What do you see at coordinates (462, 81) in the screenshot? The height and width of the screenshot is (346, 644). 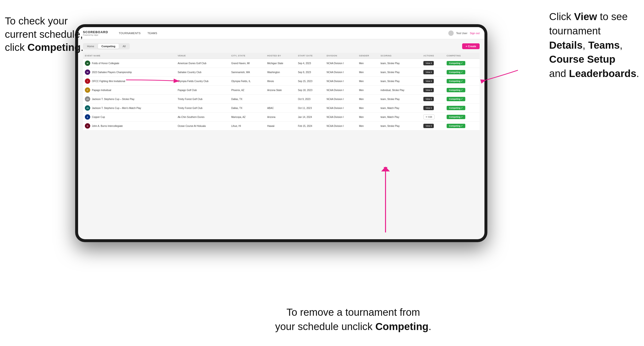 I see `cell-competing-2: Competing ✓` at bounding box center [462, 81].